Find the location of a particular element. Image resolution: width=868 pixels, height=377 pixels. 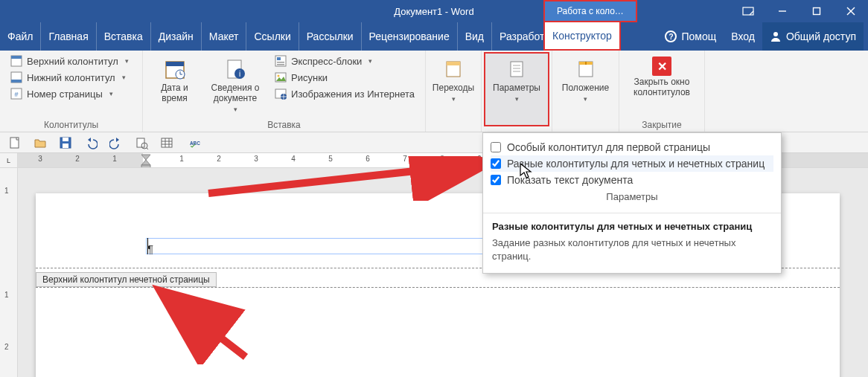

group-navigation: Переходы▾ is located at coordinates (454, 91).